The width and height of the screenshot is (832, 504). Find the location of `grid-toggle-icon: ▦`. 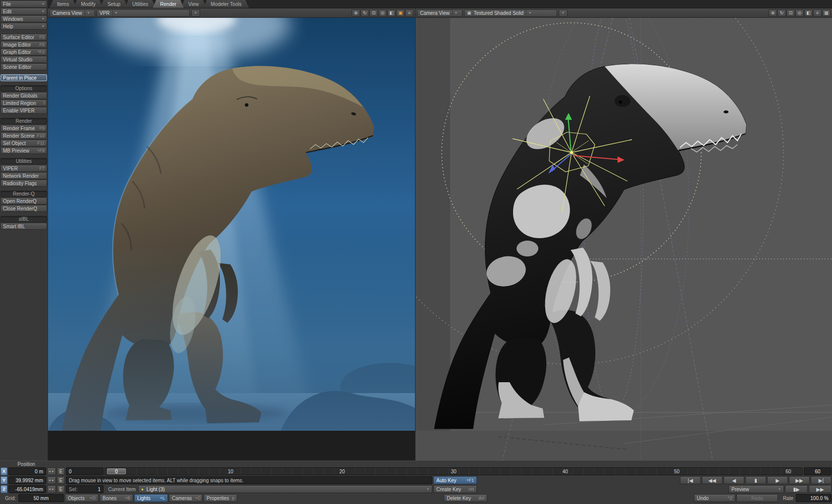

grid-toggle-icon: ▦ is located at coordinates (826, 13).